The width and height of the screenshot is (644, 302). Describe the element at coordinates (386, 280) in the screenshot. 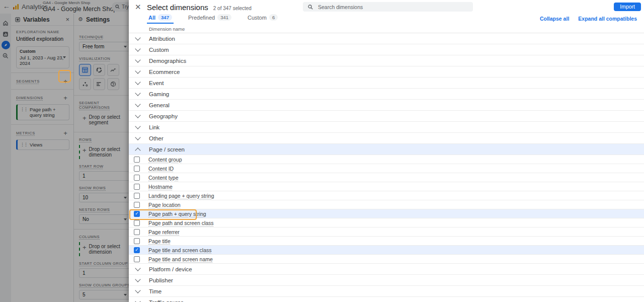

I see `dimension-category-row: Publisher` at that location.